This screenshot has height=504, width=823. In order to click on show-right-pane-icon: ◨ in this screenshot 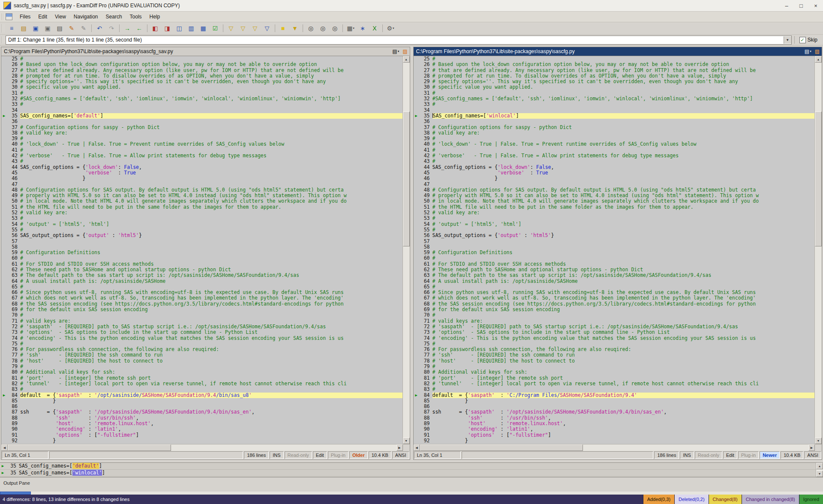, I will do `click(167, 28)`.